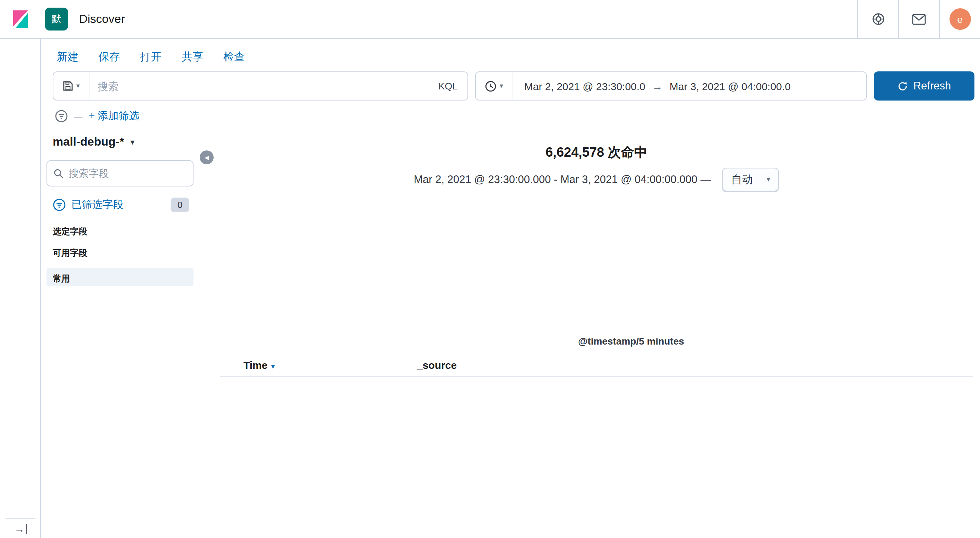  I want to click on search-input, so click(259, 86).